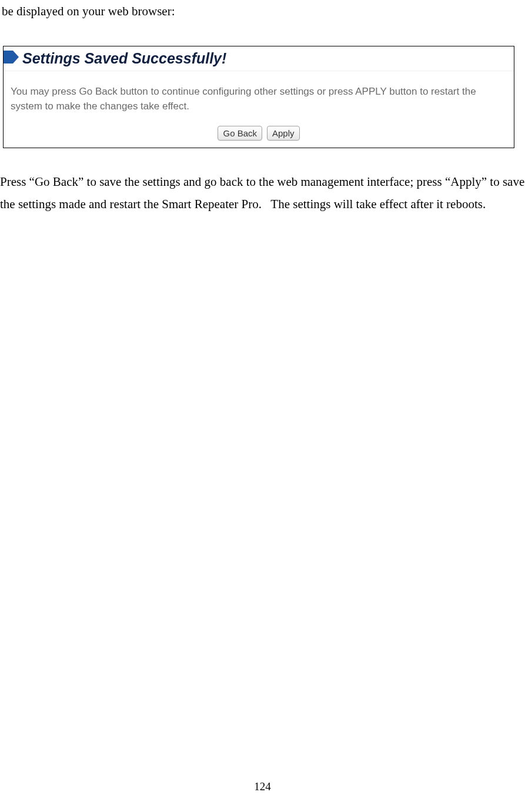  What do you see at coordinates (262, 182) in the screenshot?
I see `instruction-text: Press “Go Back” to save the settings and…` at bounding box center [262, 182].